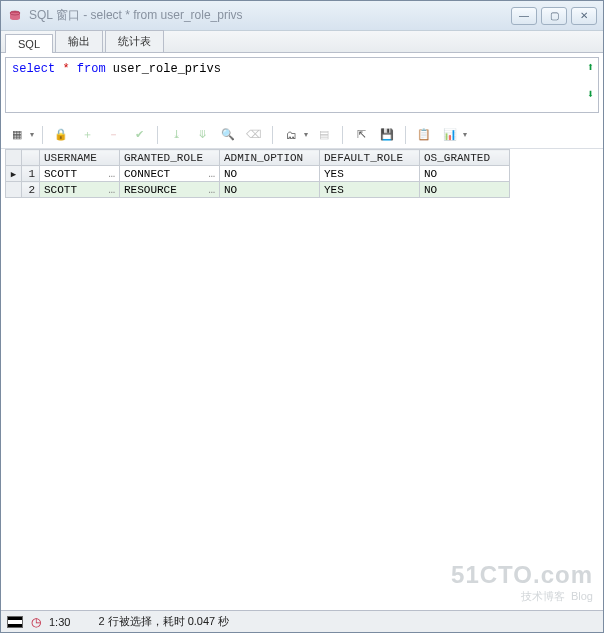  I want to click on maximize-button: ▢, so click(554, 16).